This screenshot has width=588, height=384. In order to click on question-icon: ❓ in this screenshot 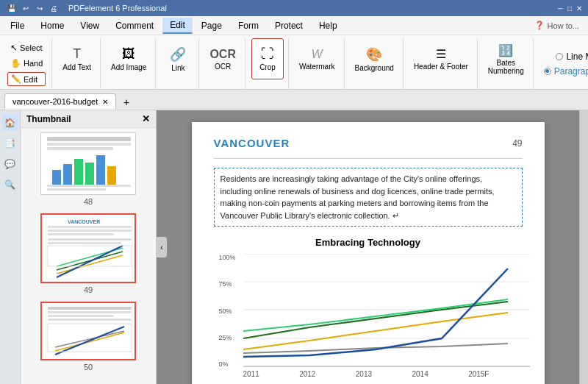, I will do `click(539, 25)`.